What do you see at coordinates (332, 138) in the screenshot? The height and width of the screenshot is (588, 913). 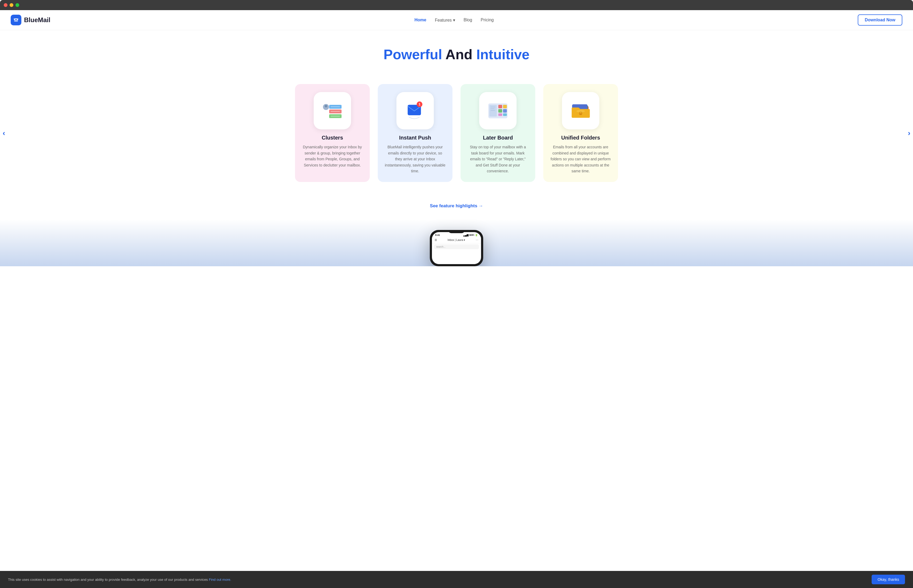 I see `clusters-title: Clusters` at bounding box center [332, 138].